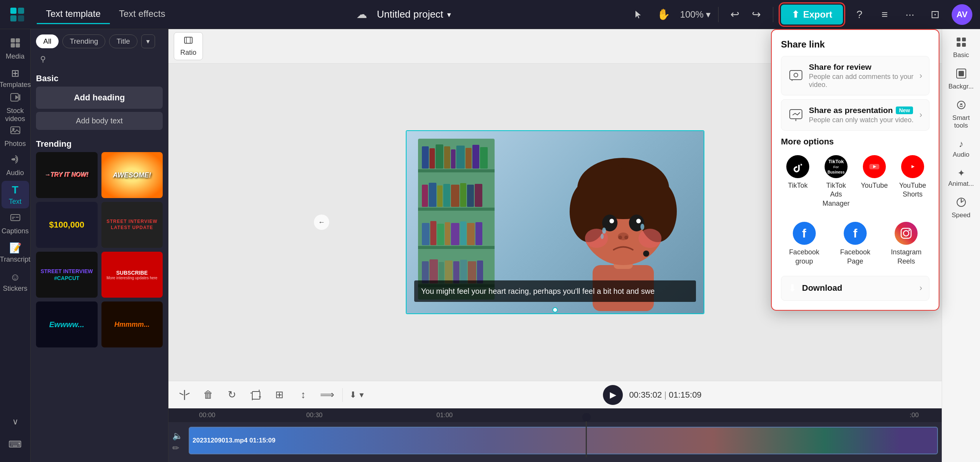  What do you see at coordinates (188, 46) in the screenshot?
I see `ratio-button: Ratio` at bounding box center [188, 46].